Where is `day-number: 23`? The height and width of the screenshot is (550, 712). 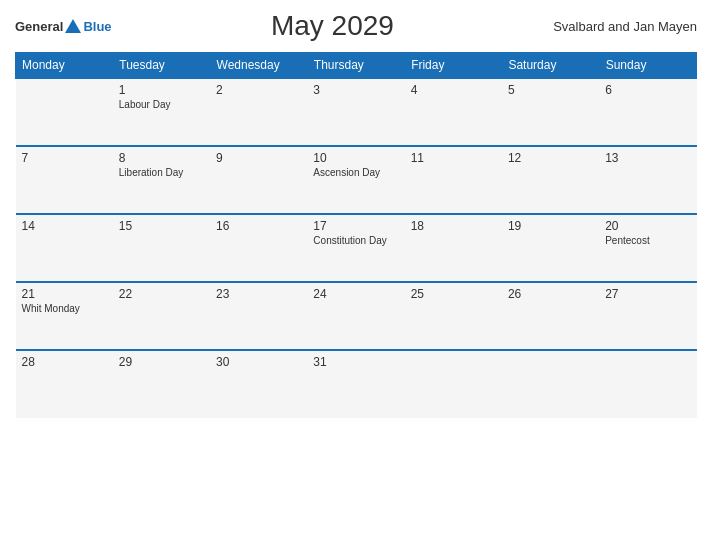 day-number: 23 is located at coordinates (258, 294).